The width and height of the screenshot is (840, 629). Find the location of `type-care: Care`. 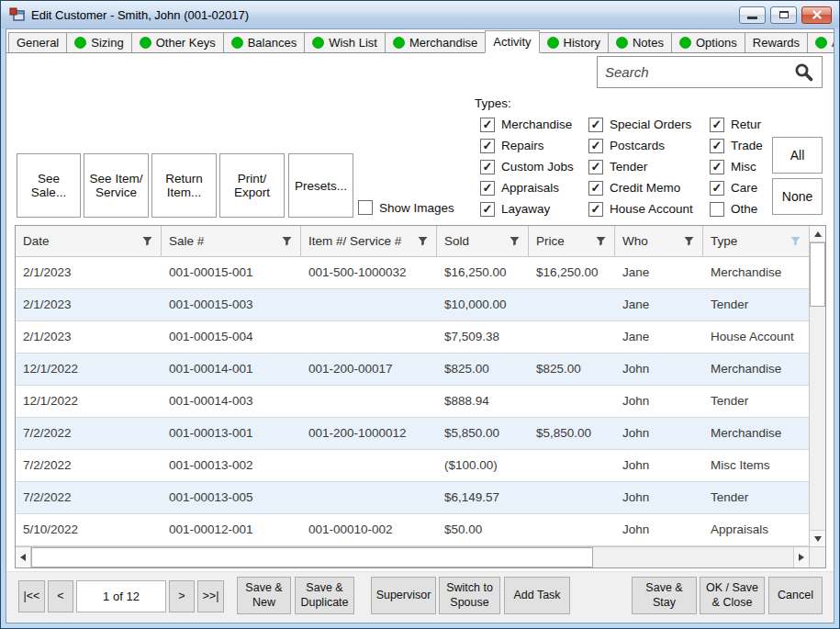

type-care: Care is located at coordinates (740, 187).